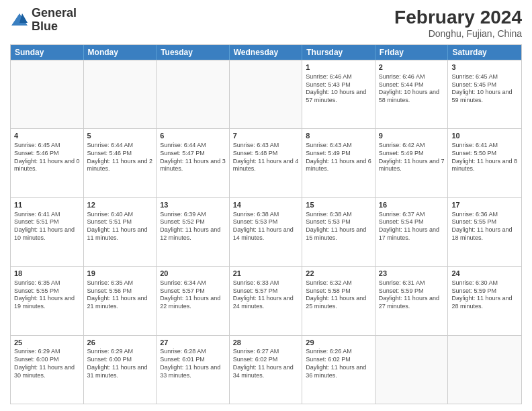 This screenshot has height=411, width=532. I want to click on calendar-cell: 10Sunrise: 6:41 AM Sunset: 5:50 PM Dayli…, so click(485, 163).